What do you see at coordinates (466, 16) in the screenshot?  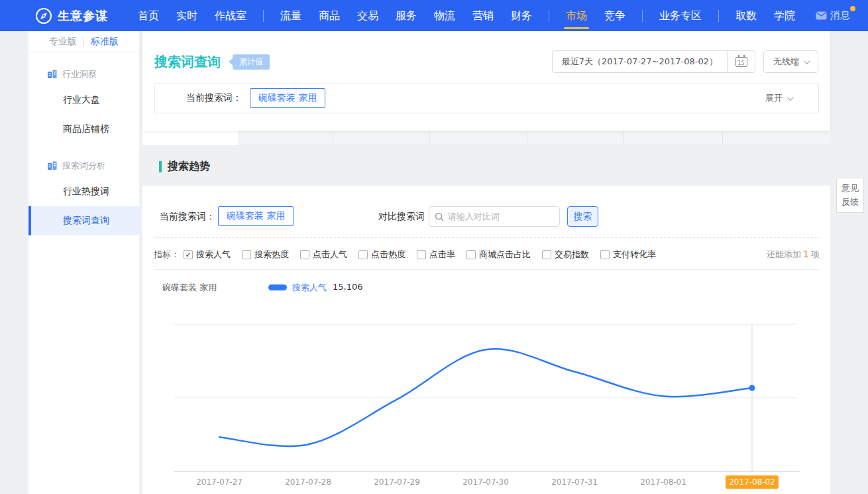 I see `nav-menu: 首页实时作战室流量商品交易服务物流营销财务市场竞争业务专区取数学院` at bounding box center [466, 16].